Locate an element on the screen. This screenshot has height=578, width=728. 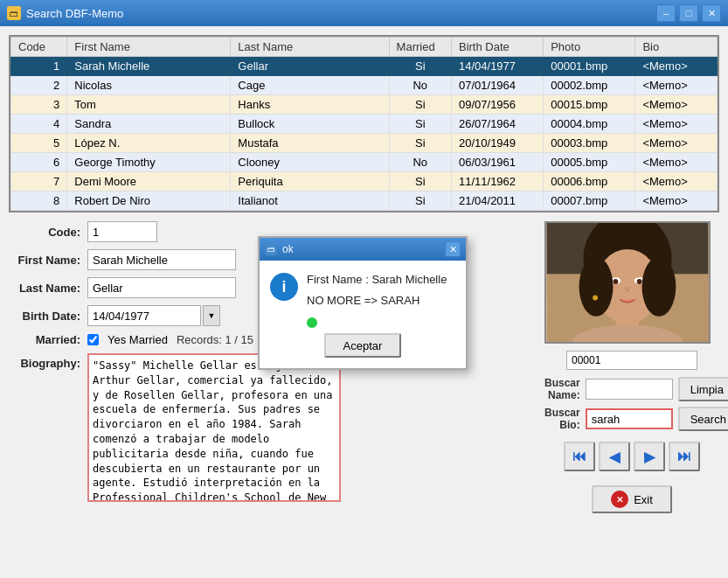
table-header-row: Code First Name Last Name Married Birth … is located at coordinates (364, 47).